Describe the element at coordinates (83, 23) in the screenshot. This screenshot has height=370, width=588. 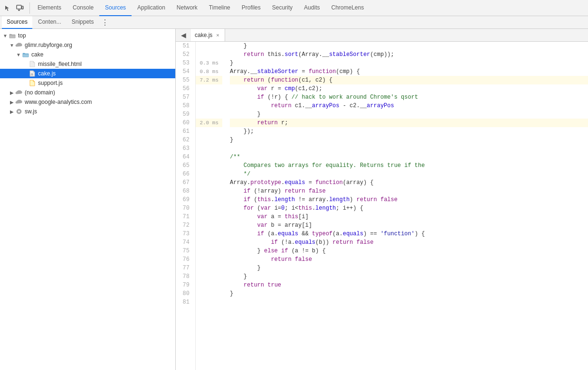
I see `sources-tab-snippets: Snippets` at that location.